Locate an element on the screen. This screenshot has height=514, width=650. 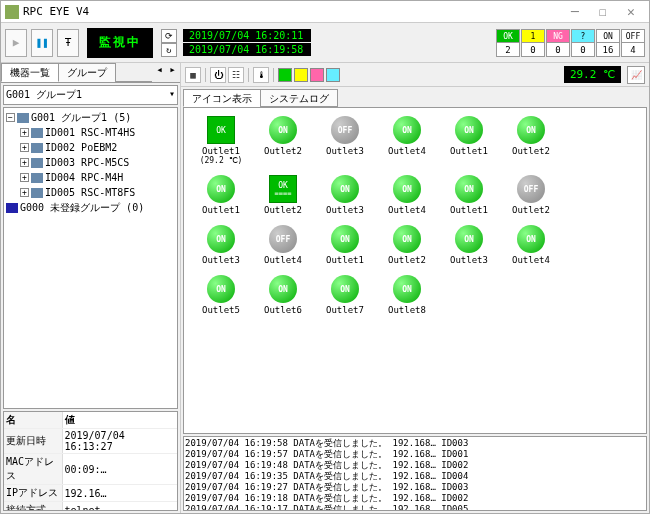
tab-system-log: システムログ is located at coordinates (299, 98).